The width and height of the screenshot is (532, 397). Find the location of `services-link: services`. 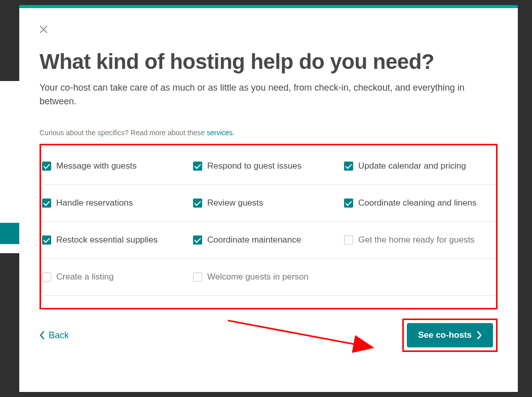

services-link: services is located at coordinates (220, 133).